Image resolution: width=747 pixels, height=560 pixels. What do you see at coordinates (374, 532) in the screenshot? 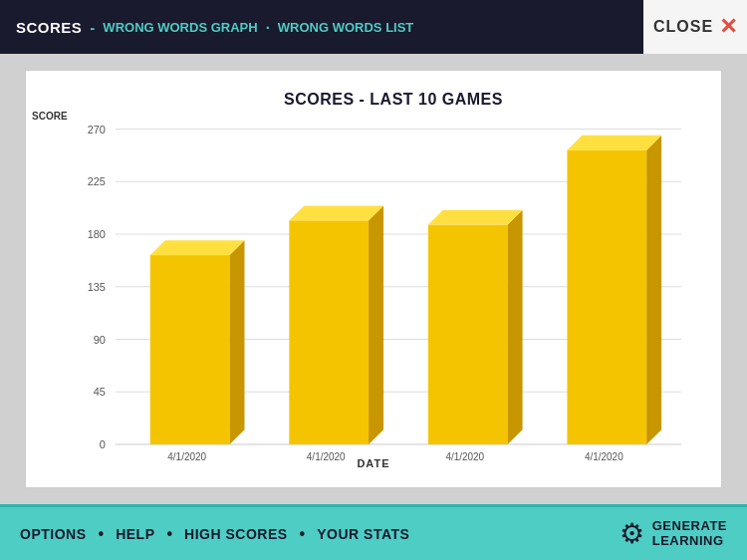
I see `footer: OPTIONS • HELP • HIGH SCORES • YOUR STAT…` at bounding box center [374, 532].